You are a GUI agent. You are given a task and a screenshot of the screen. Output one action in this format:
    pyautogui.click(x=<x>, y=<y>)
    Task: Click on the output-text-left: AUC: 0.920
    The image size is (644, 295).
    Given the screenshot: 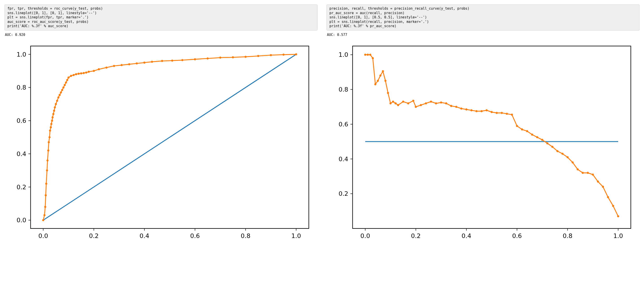 What is the action you would take?
    pyautogui.click(x=161, y=35)
    